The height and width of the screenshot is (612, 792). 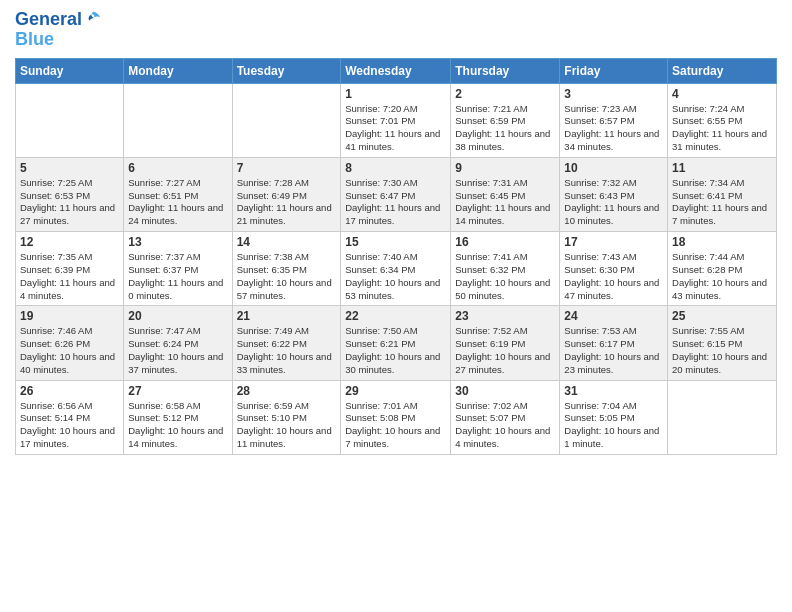 I want to click on calendar-cell: 20Sunrise: 7:47 AM Sunset: 6:24 PM Dayli…, so click(x=178, y=343).